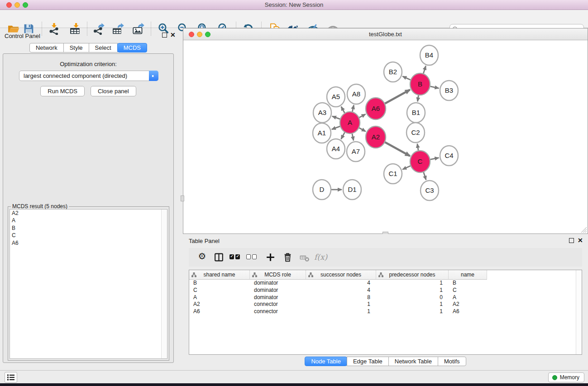 This screenshot has width=588, height=386. Describe the element at coordinates (219, 257) in the screenshot. I see `show-column-icon` at that location.